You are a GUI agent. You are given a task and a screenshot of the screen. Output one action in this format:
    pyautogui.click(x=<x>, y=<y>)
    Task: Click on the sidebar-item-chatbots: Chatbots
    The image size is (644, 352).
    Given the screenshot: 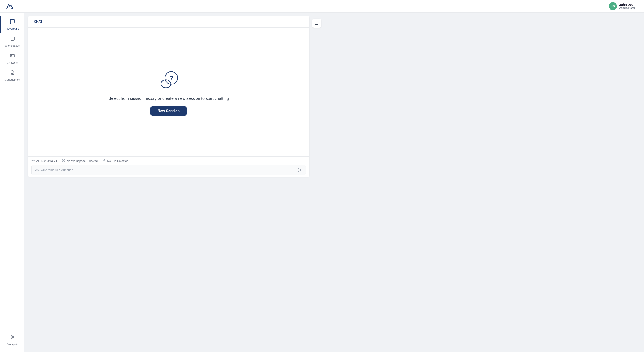 What is the action you would take?
    pyautogui.click(x=12, y=58)
    